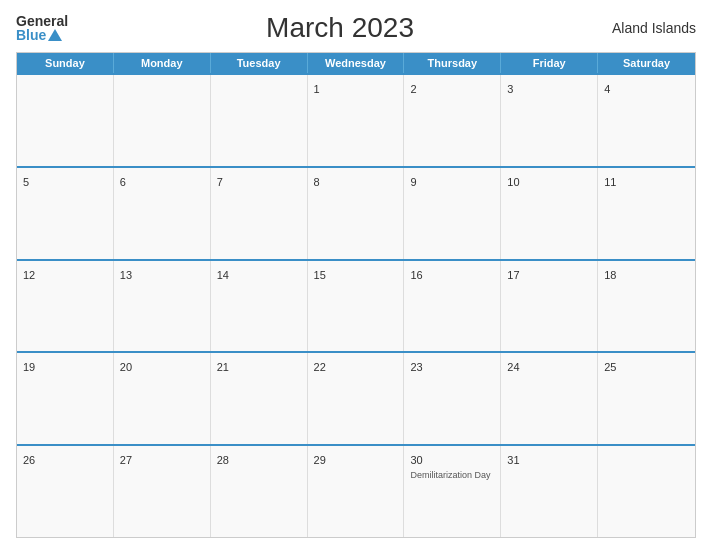 The image size is (712, 550). Describe the element at coordinates (66, 398) in the screenshot. I see `cell-w4-sun: 19` at that location.